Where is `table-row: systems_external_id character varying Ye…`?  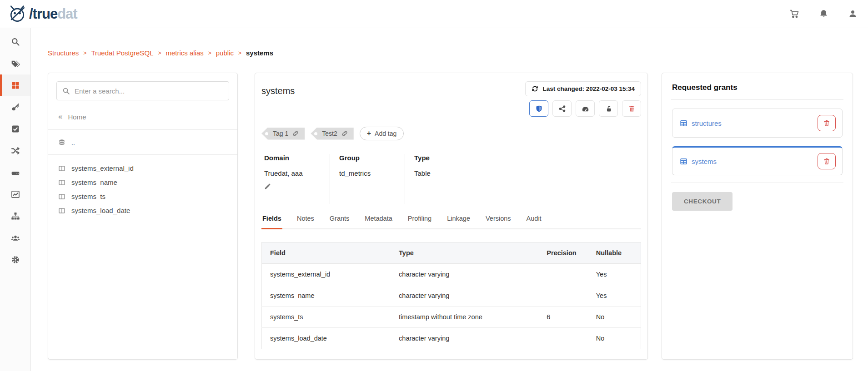
table-row: systems_external_id character varying Ye… is located at coordinates (452, 274).